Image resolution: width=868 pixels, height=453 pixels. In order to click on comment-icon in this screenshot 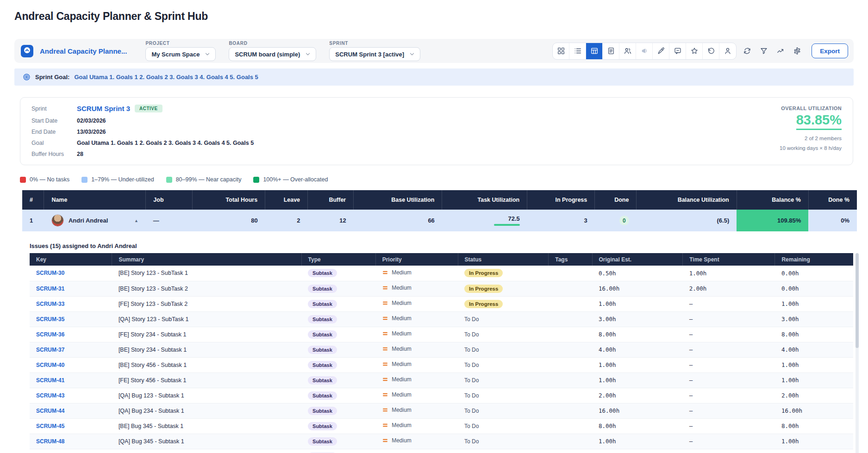, I will do `click(678, 51)`.